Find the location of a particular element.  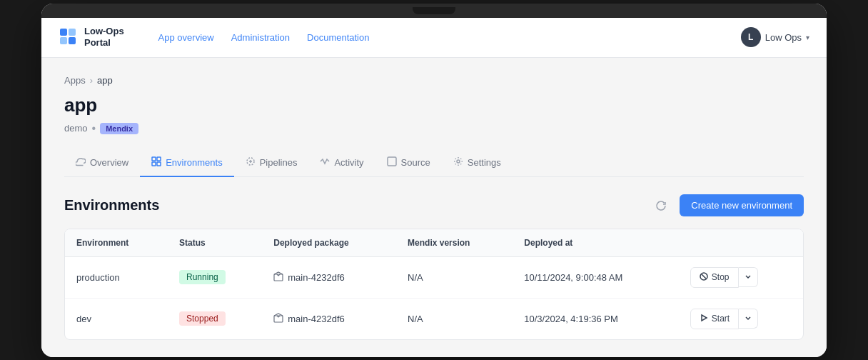

env-actions-dev: Start is located at coordinates (741, 319).